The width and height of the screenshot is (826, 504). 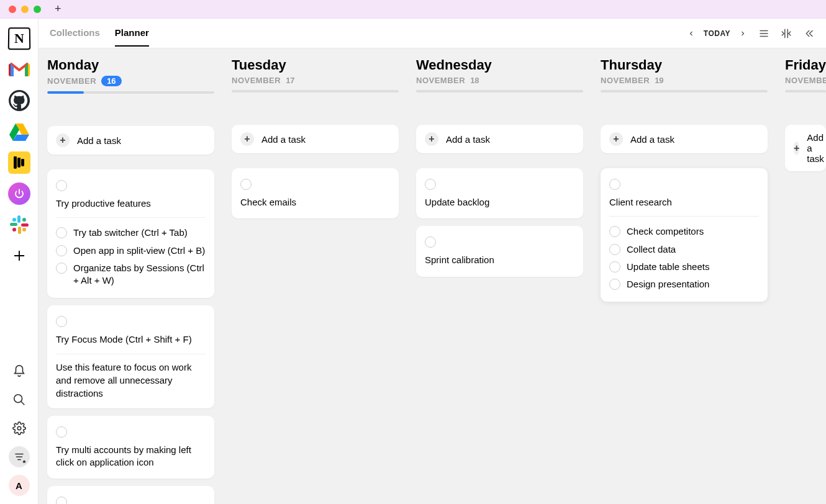 I want to click on day-date: 17, so click(x=290, y=81).